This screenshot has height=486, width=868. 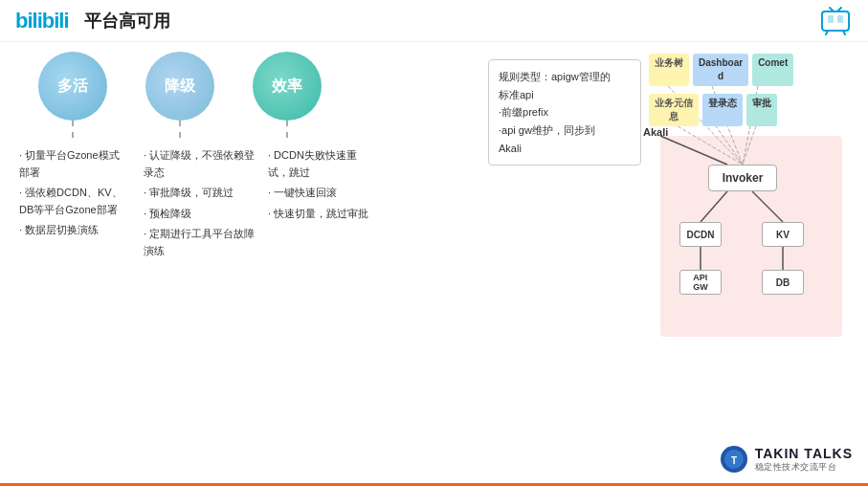 What do you see at coordinates (42, 21) in the screenshot?
I see `bilibili-logo: bilibili` at bounding box center [42, 21].